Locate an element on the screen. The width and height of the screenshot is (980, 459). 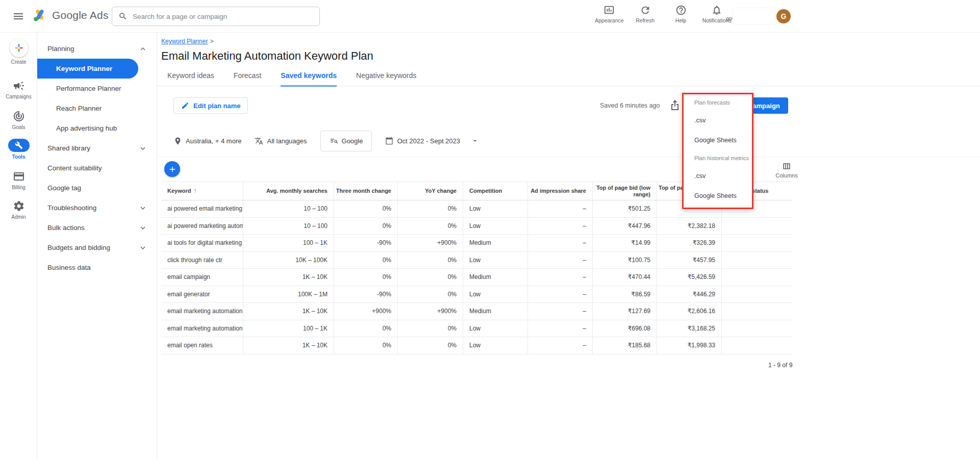
rail-item-create: Create is located at coordinates (18, 52).